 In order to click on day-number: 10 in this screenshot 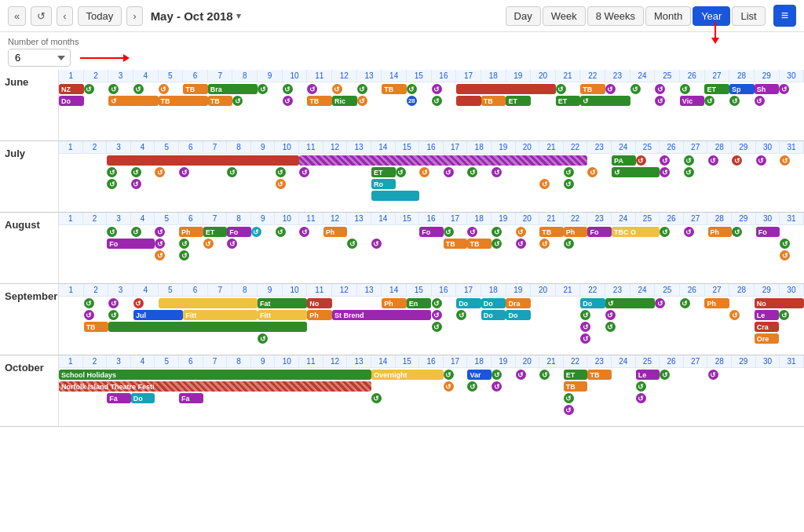, I will do `click(287, 148)`.